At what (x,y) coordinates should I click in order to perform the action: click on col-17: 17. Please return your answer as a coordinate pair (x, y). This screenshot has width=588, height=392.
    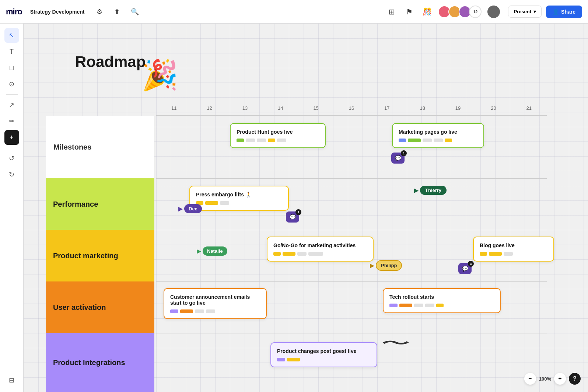
    Looking at the image, I should click on (387, 108).